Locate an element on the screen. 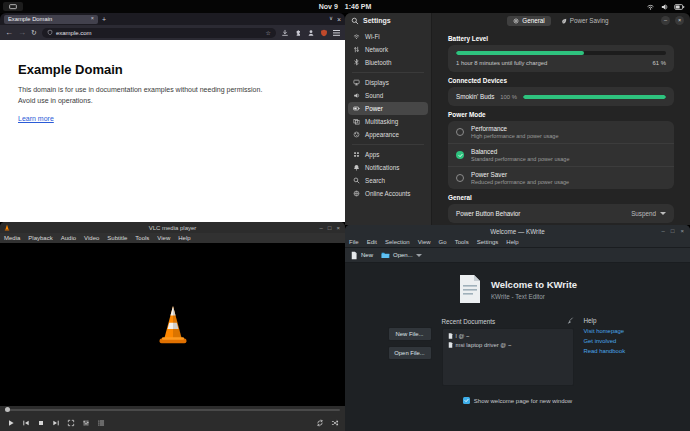 This screenshot has height=431, width=690. downloads-icon is located at coordinates (285, 33).